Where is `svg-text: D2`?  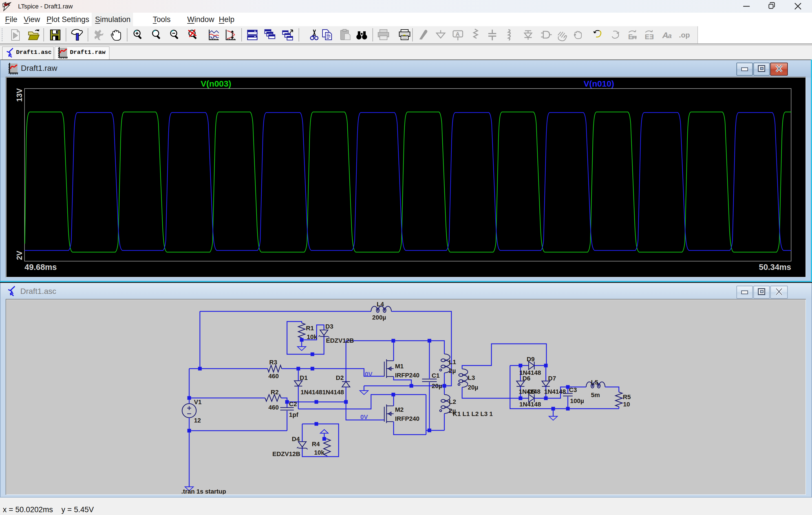
svg-text: D2 is located at coordinates (340, 378).